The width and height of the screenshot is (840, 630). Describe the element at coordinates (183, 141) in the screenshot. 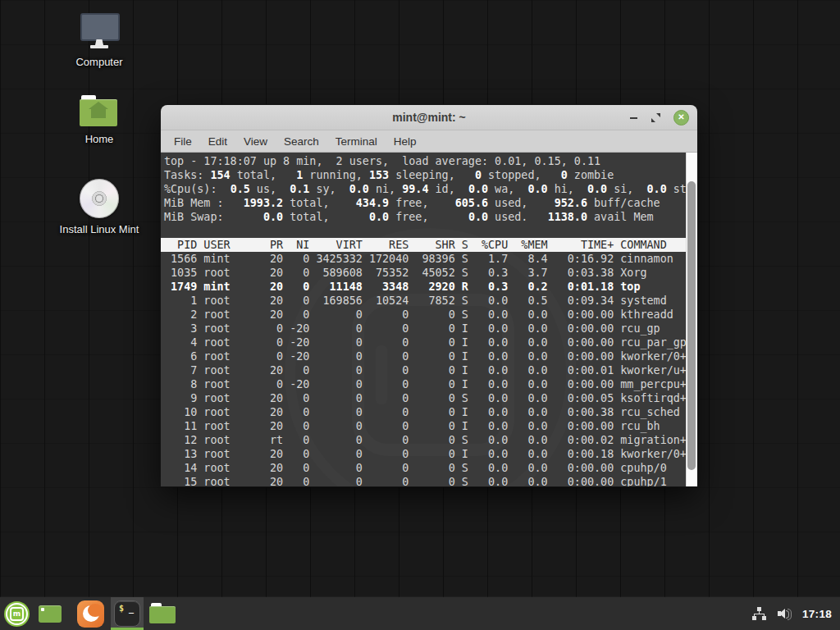

I see `menu-file: File` at that location.